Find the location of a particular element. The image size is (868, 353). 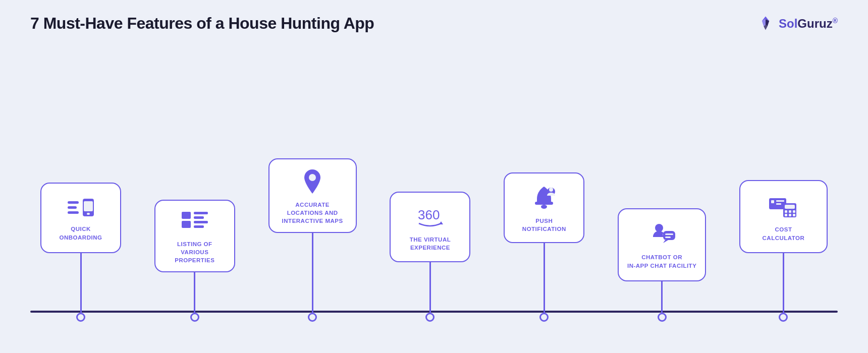

connector-listing is located at coordinates (195, 292).